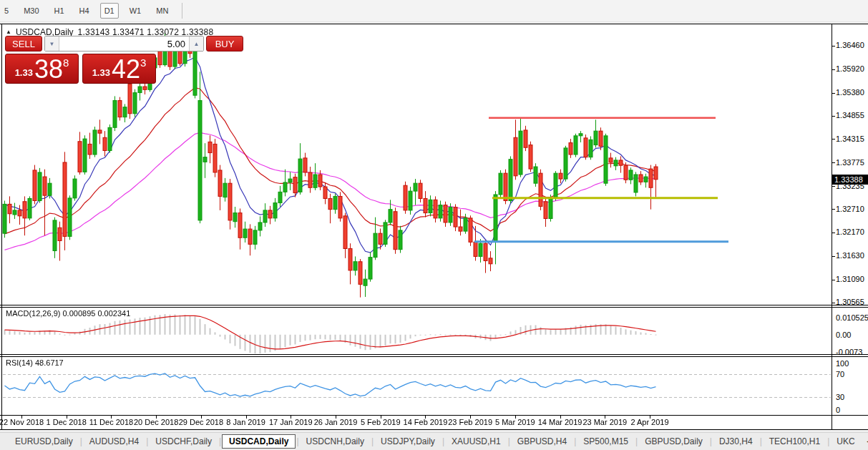 This screenshot has width=868, height=450. Describe the element at coordinates (605, 422) in the screenshot. I see `date-axis-label: 23 Mar 2019` at that location.